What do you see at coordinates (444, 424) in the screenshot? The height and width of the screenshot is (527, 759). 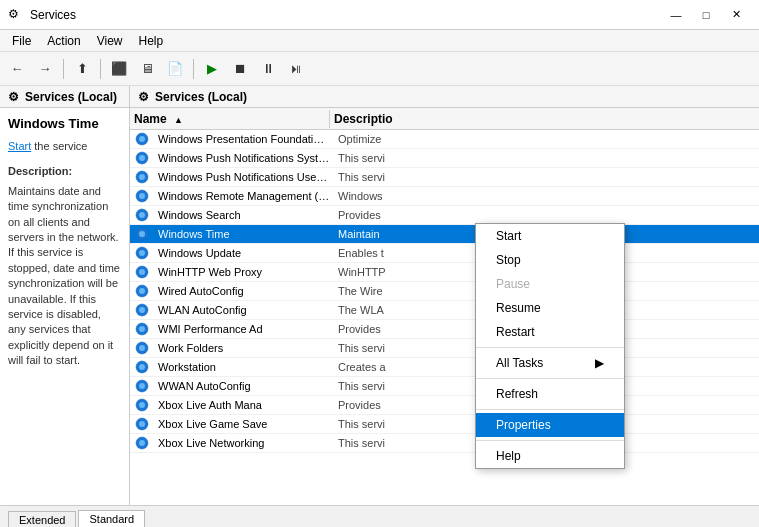 I see `service-row: Xbox Live Game SaveThis servi` at bounding box center [444, 424].